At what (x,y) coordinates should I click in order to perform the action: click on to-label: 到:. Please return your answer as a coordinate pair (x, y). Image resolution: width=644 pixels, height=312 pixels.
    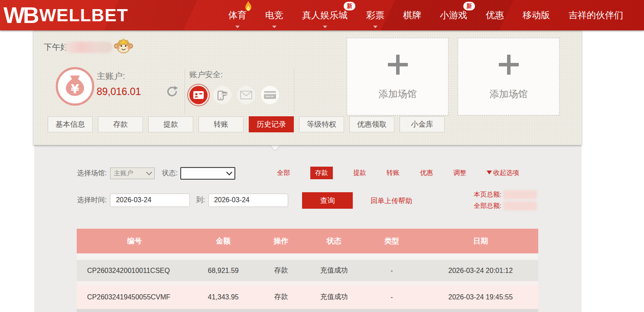
    Looking at the image, I should click on (200, 200).